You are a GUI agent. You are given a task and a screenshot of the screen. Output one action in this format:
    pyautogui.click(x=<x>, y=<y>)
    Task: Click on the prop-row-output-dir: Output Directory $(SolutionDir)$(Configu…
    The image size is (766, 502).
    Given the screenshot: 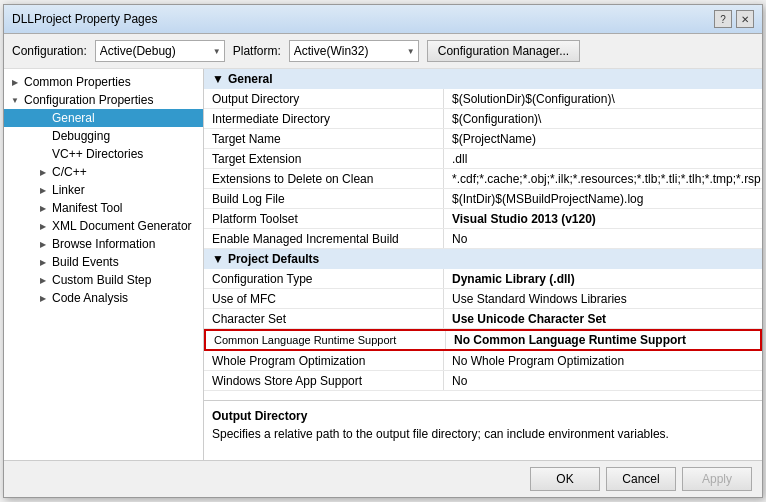 What is the action you would take?
    pyautogui.click(x=483, y=99)
    